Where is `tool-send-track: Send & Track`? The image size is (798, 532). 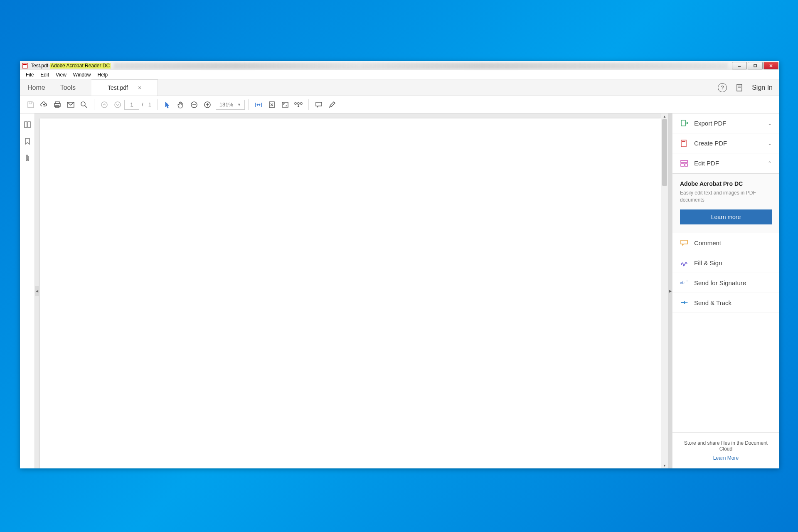
tool-send-track: Send & Track is located at coordinates (726, 303).